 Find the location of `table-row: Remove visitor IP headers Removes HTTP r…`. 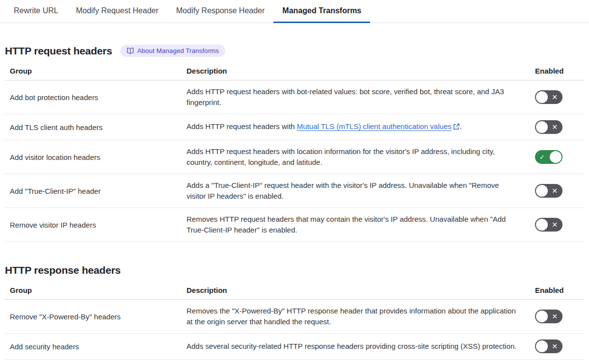

table-row: Remove visitor IP headers Removes HTTP r… is located at coordinates (294, 225).